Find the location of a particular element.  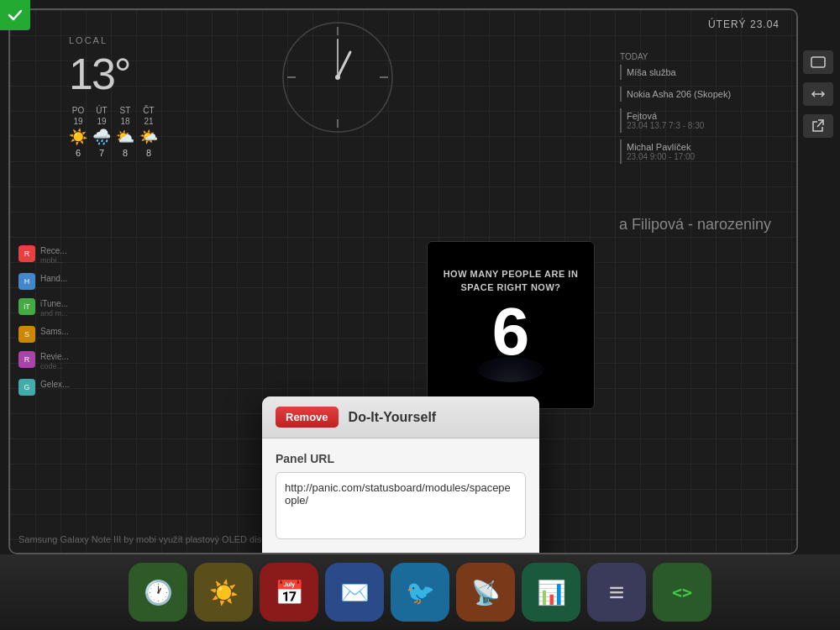

remove-button: Remove is located at coordinates (307, 417).